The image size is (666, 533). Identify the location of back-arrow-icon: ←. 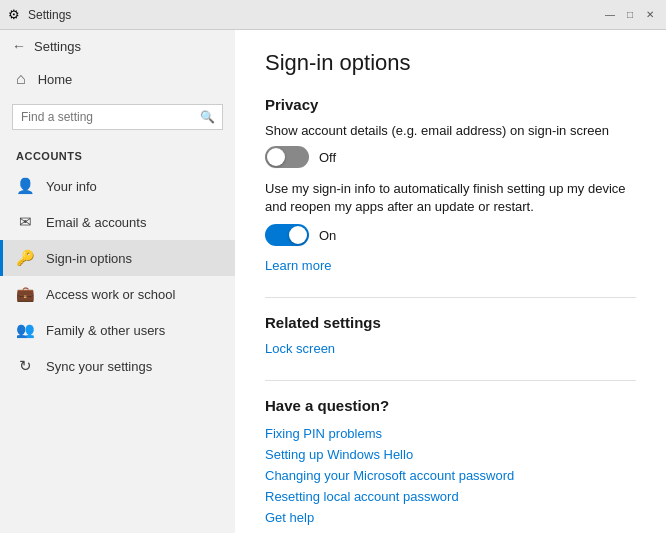
(19, 46).